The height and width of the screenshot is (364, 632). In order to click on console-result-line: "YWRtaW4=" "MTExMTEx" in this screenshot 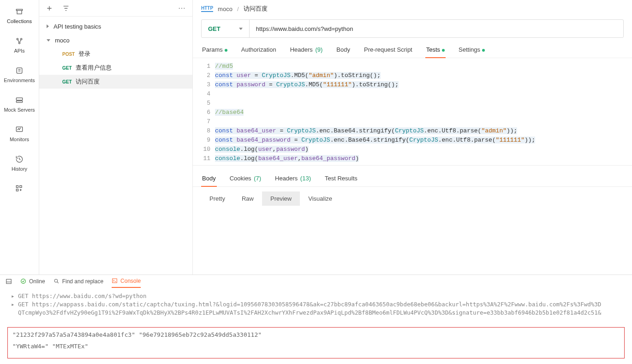, I will do `click(316, 346)`.